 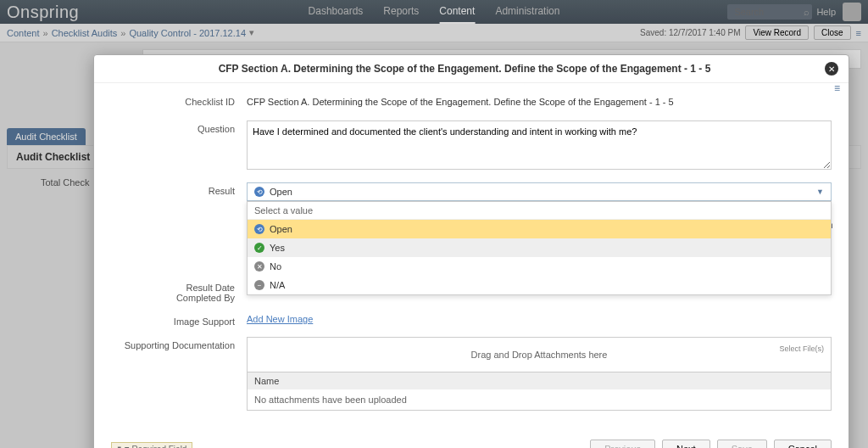 What do you see at coordinates (179, 296) in the screenshot?
I see `completed-by-label: Completed By` at bounding box center [179, 296].